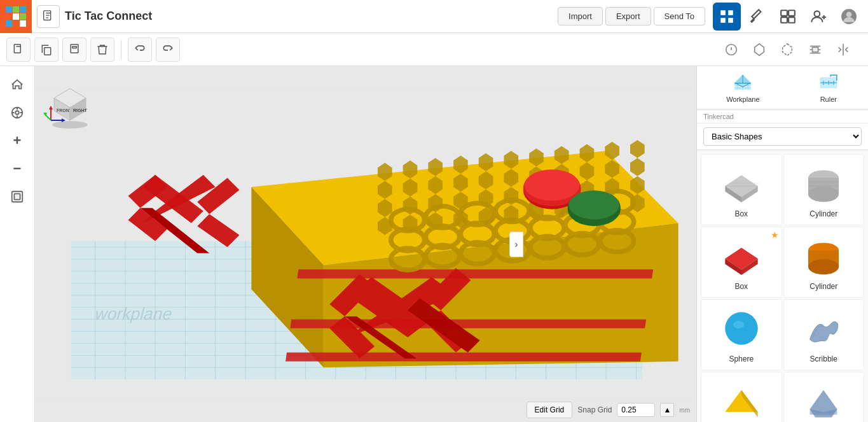 The height and width of the screenshot is (422, 868). What do you see at coordinates (74, 50) in the screenshot?
I see `paste-button` at bounding box center [74, 50].